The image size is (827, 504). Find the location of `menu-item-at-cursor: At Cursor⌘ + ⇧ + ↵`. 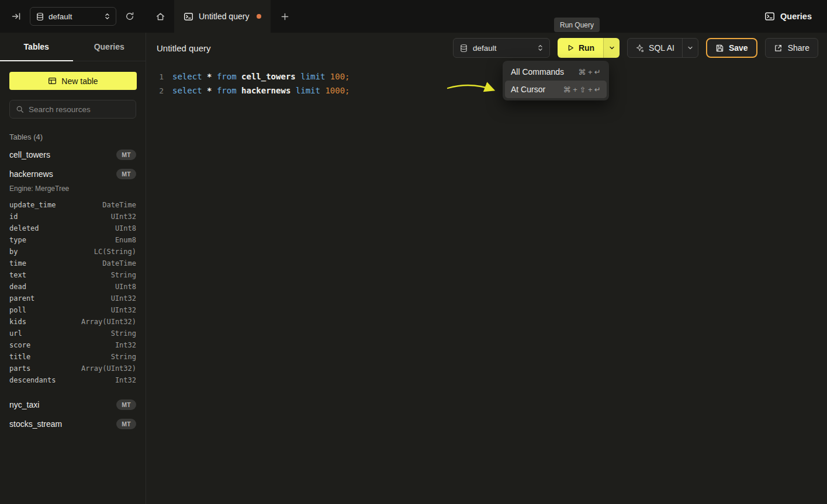

menu-item-at-cursor: At Cursor⌘ + ⇧ + ↵ is located at coordinates (556, 89).